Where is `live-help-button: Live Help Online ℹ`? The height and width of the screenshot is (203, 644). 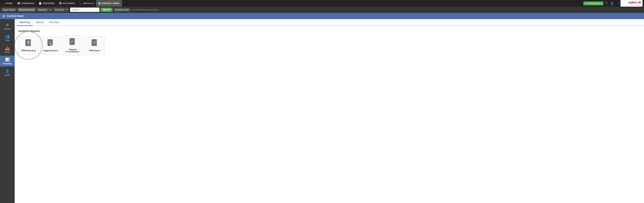 live-help-button: Live Help Online ℹ is located at coordinates (594, 4).